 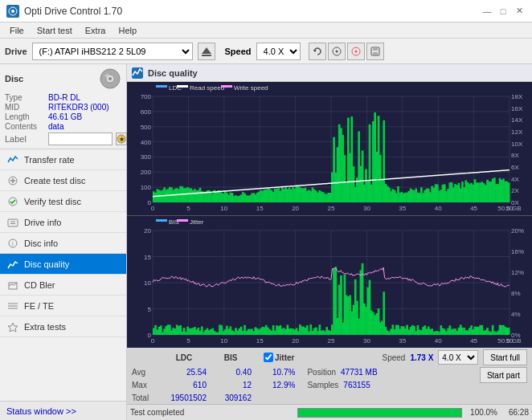 What do you see at coordinates (63, 181) in the screenshot?
I see `nav-create-test-disc: Create test disc` at bounding box center [63, 181].